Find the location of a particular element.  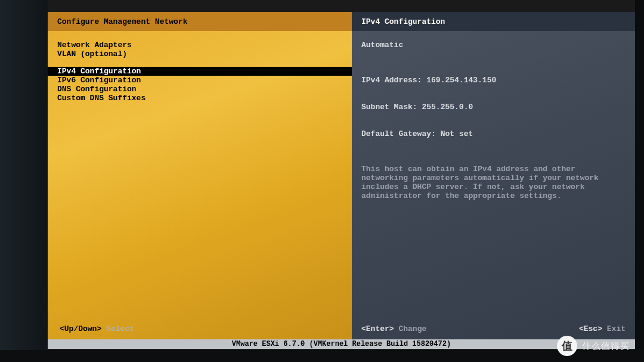

right-pane-title: IPv4 Configuration is located at coordinates (494, 21).